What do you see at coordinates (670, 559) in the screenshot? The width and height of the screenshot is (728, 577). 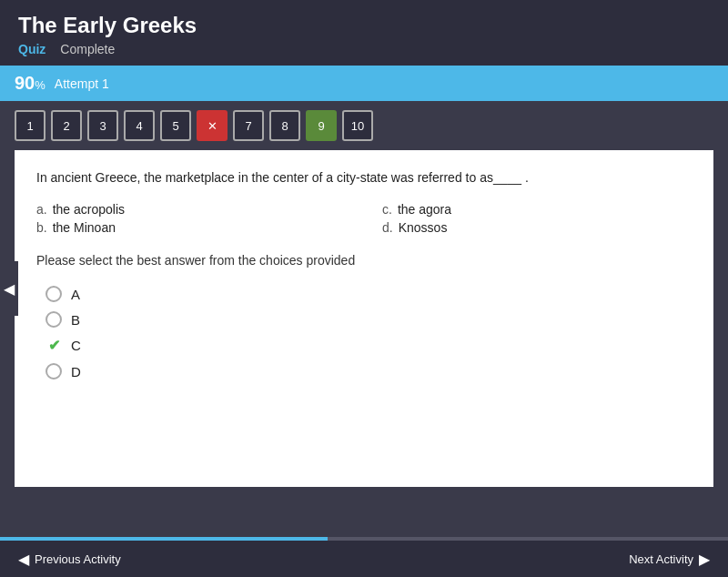 I see `next-activity-button: Next Activity ▶` at bounding box center [670, 559].